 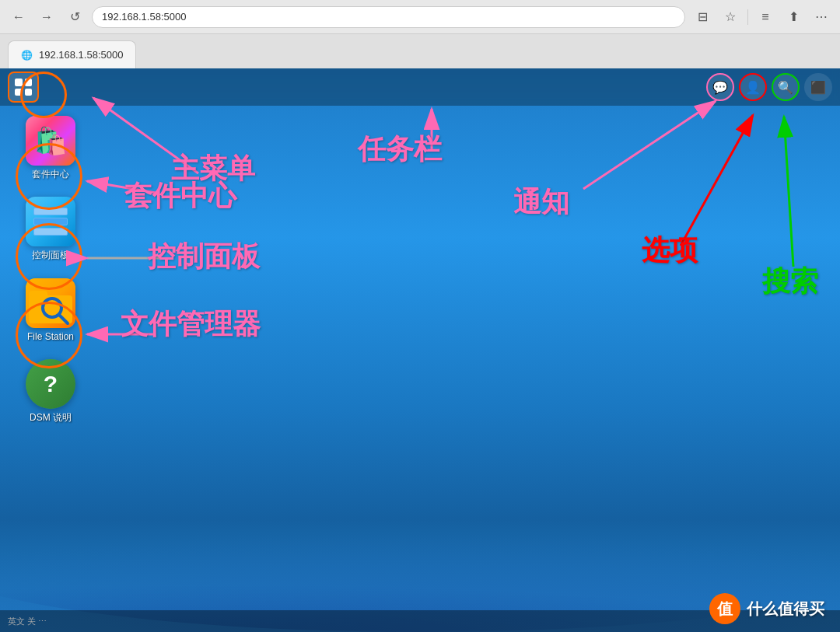 I want to click on help-circle: ?, so click(x=51, y=384).